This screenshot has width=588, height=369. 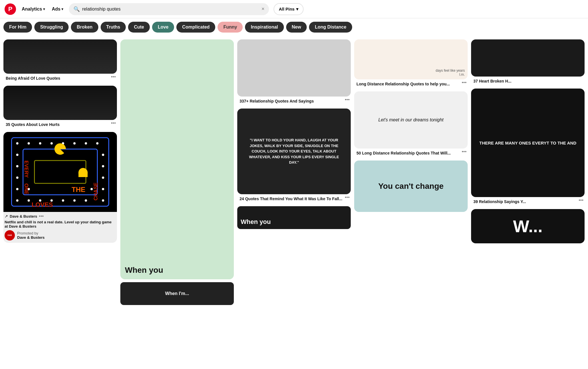 What do you see at coordinates (289, 9) in the screenshot?
I see `all-pins-button: All Pins ▾` at bounding box center [289, 9].